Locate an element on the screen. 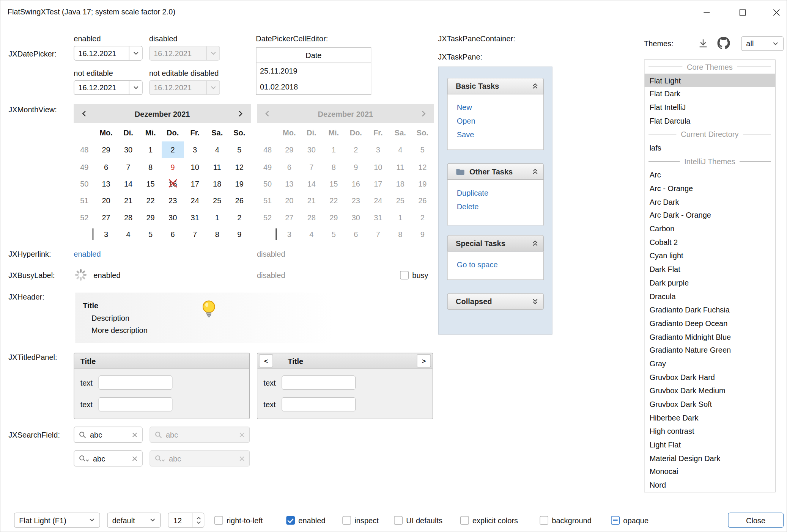  calendar-cell: 48 is located at coordinates (84, 150).